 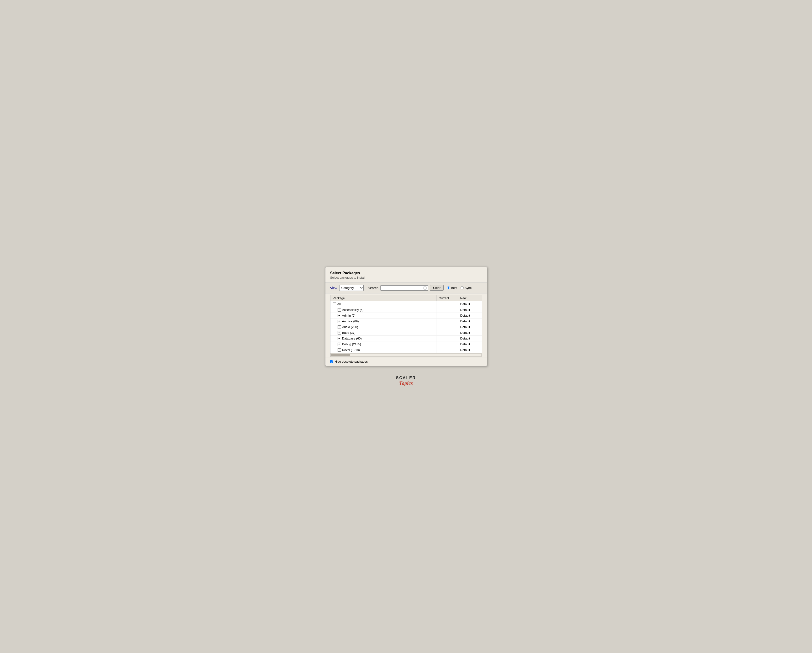 What do you see at coordinates (383, 344) in the screenshot?
I see `cell-package: + Debug (2135)` at bounding box center [383, 344].